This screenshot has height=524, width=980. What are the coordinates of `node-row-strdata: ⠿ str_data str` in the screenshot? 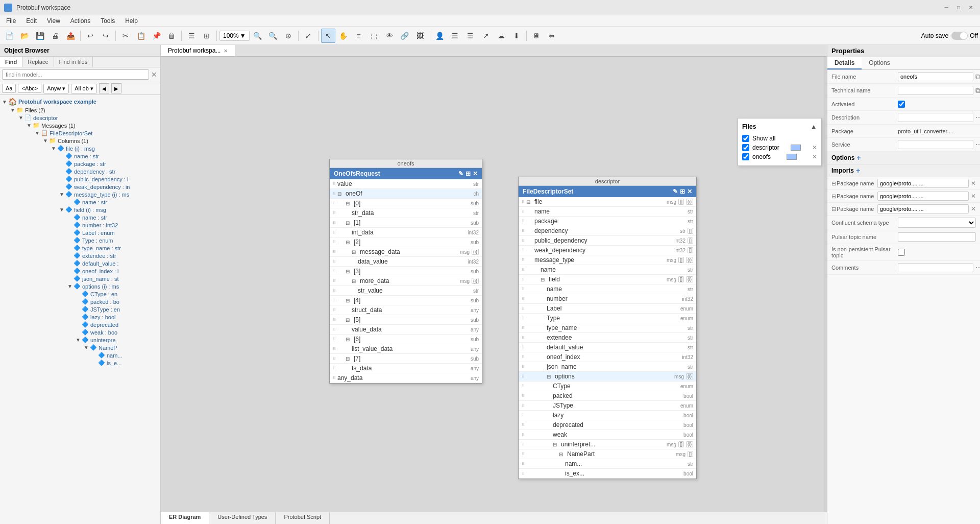 It's located at (406, 213).